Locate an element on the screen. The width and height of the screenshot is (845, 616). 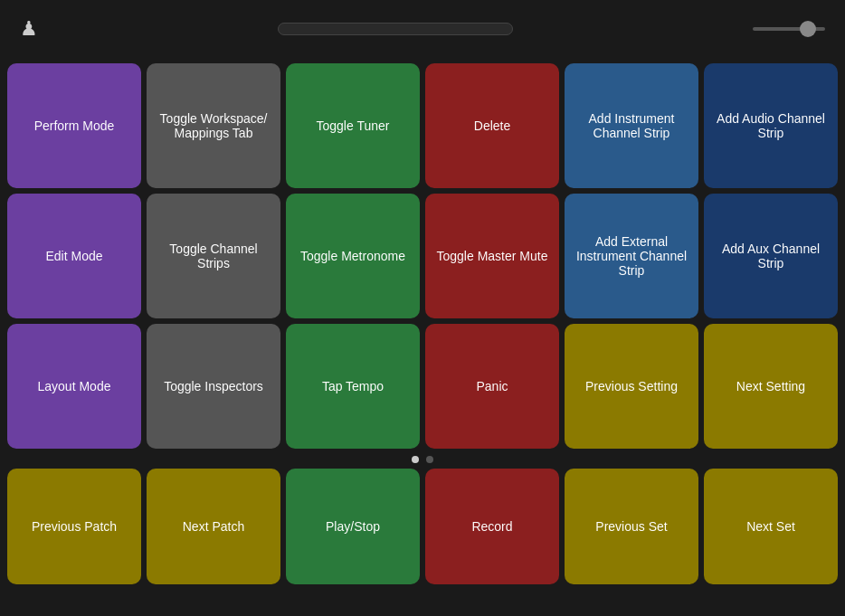
grid-cell-r1-c2: Toggle Metronome is located at coordinates (353, 256).